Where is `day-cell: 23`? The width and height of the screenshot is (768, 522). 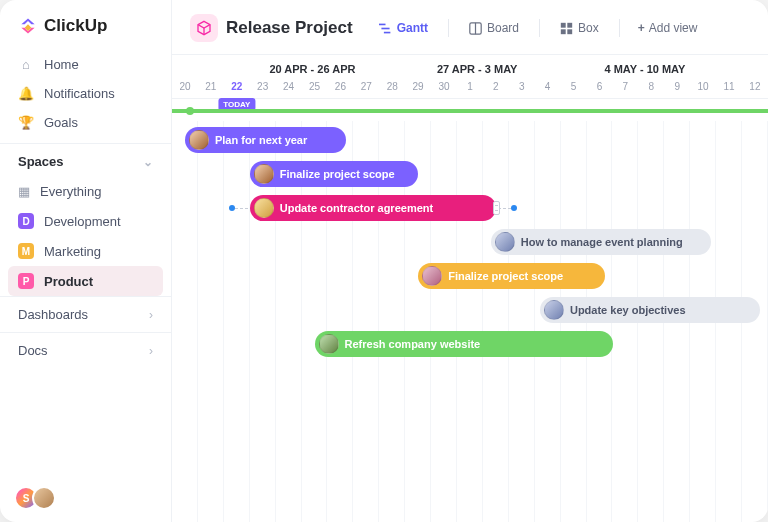
day-cell: 23 is located at coordinates (263, 88).